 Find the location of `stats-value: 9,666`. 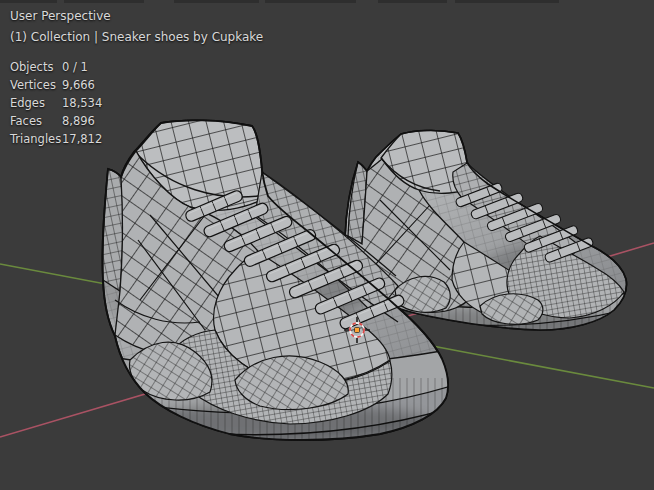

stats-value: 9,666 is located at coordinates (78, 85).